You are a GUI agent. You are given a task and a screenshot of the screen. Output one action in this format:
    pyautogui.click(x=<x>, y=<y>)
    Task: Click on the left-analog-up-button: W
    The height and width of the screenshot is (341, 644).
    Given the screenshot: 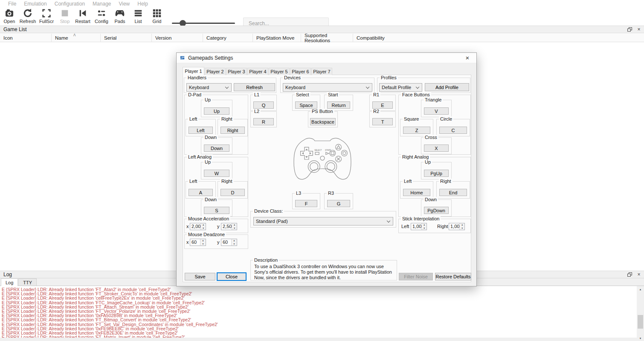 What is the action you would take?
    pyautogui.click(x=217, y=173)
    